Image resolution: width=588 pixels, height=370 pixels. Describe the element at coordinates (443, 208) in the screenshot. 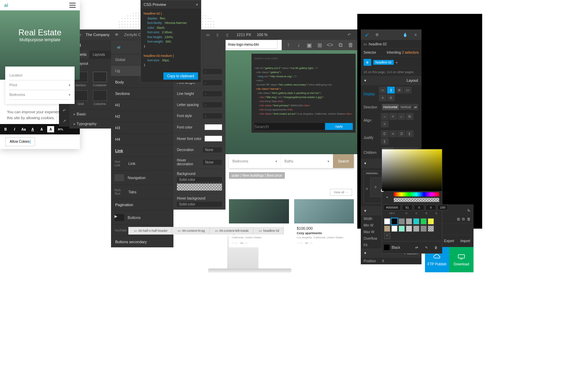

I see `a-input` at that location.